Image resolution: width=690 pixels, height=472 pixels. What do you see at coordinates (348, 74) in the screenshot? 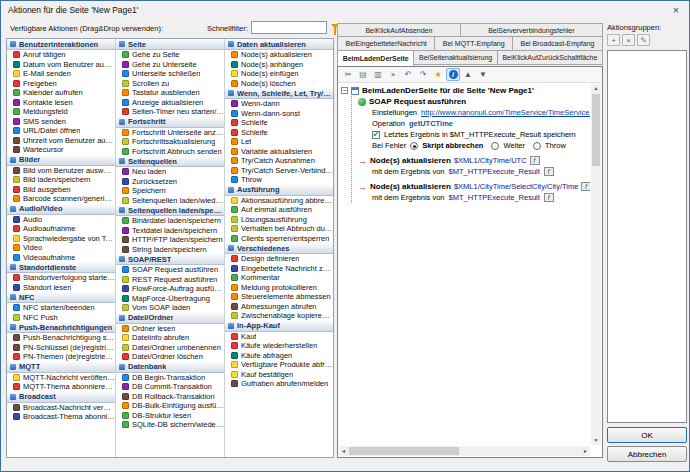
I see `cut-icon: ✂` at bounding box center [348, 74].